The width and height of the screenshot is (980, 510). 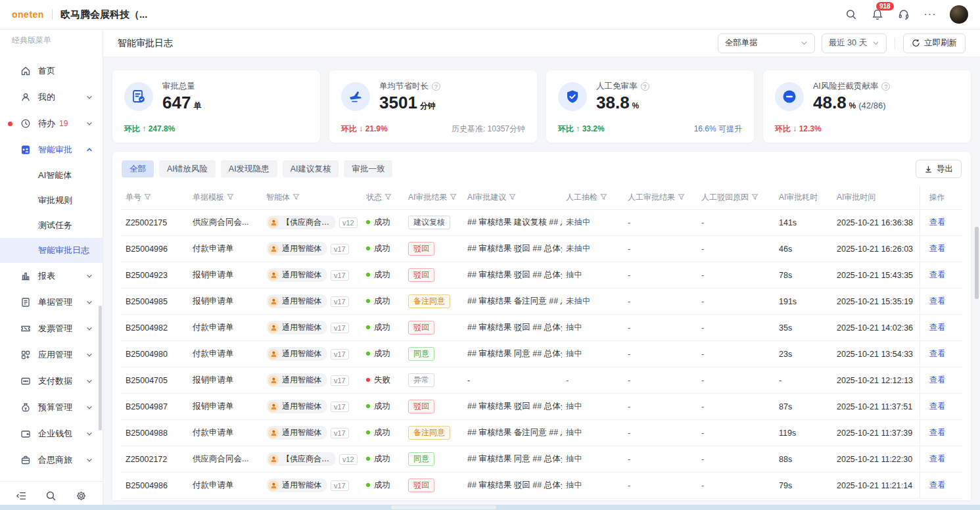 I want to click on agent-cell: 通用智能体v17, so click(x=312, y=328).